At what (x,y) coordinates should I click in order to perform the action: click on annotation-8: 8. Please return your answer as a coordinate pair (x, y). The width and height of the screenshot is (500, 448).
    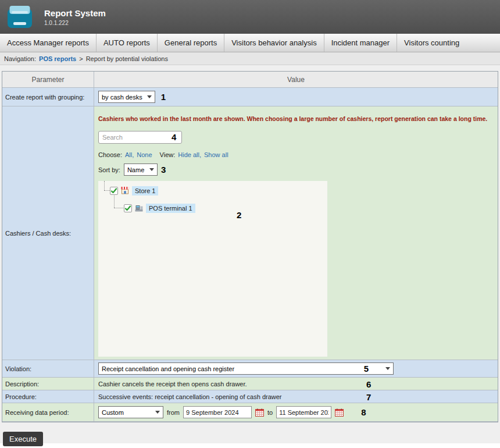
    Looking at the image, I should click on (363, 412).